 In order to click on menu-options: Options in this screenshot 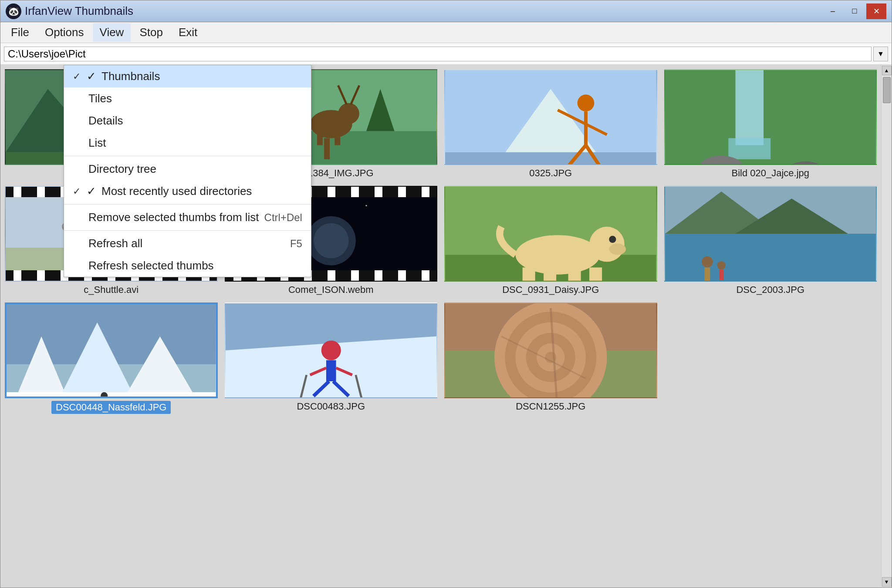, I will do `click(64, 32)`.